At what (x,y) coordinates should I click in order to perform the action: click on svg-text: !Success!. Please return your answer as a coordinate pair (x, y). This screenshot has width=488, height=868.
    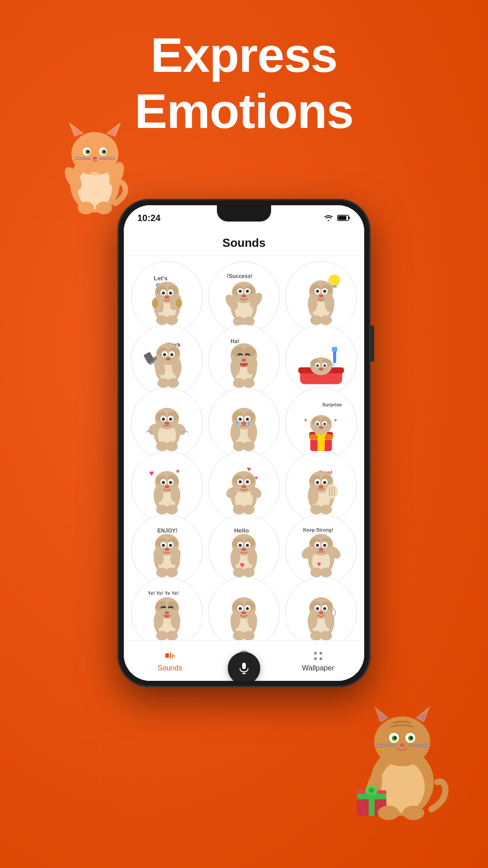
    Looking at the image, I should click on (240, 276).